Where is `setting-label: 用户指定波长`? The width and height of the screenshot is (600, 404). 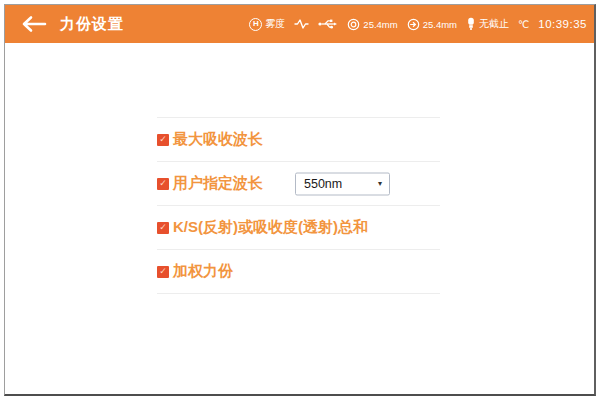
setting-label: 用户指定波长 is located at coordinates (218, 184).